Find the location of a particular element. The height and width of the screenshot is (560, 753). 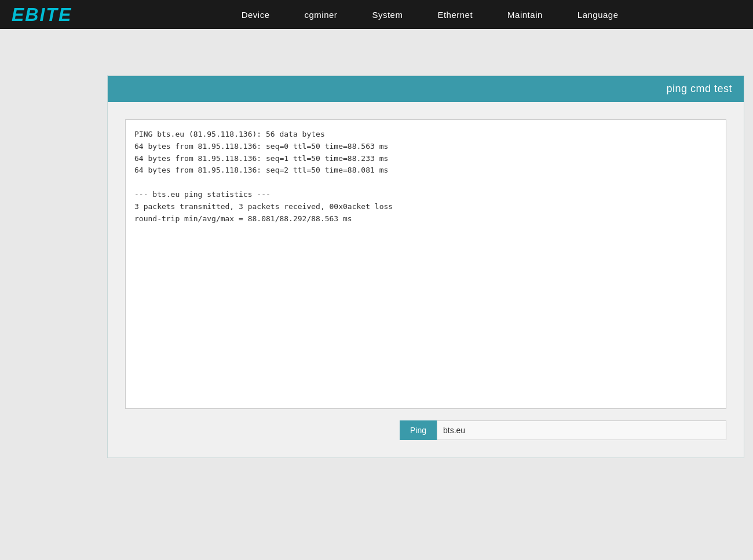

ping-row: Ping is located at coordinates (426, 430).